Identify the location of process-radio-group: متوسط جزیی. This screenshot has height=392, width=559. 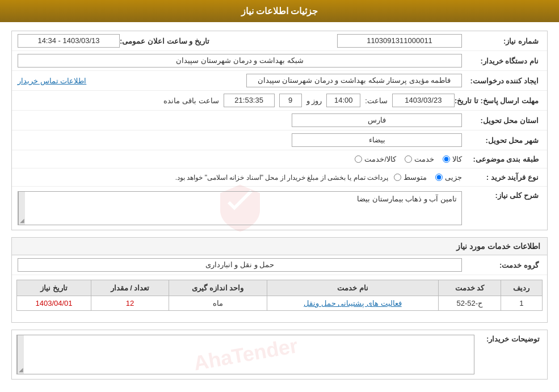
(428, 177).